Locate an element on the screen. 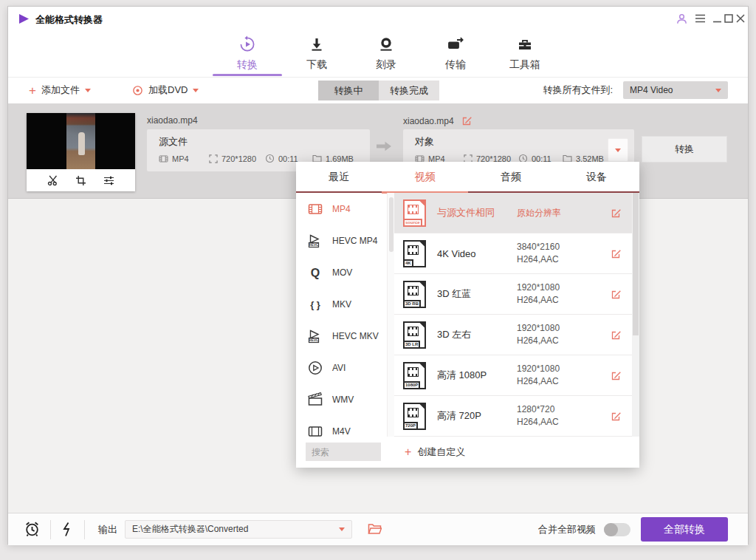 The image size is (756, 560). output-format-value: MP4 Video is located at coordinates (651, 90).